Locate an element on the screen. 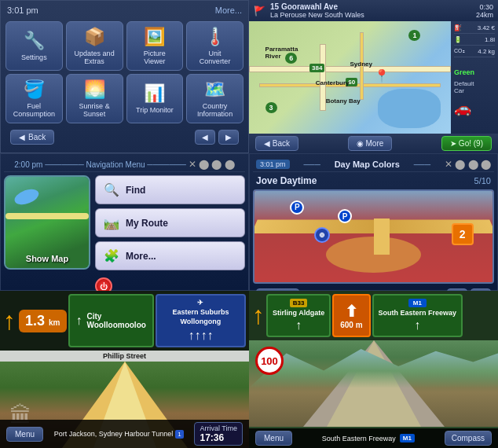 This screenshot has height=448, width=498. hw-location-badge: M1 is located at coordinates (407, 439).